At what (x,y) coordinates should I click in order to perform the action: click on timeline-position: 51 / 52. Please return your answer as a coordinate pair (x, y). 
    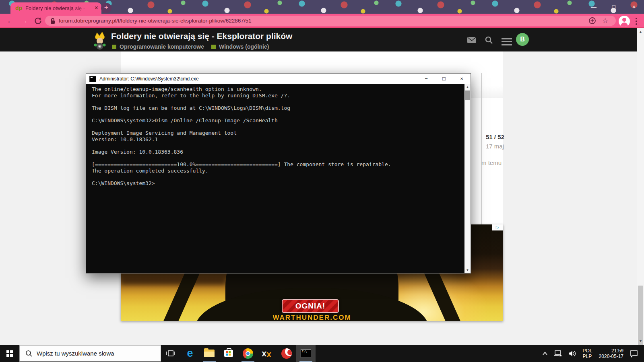
    Looking at the image, I should click on (495, 137).